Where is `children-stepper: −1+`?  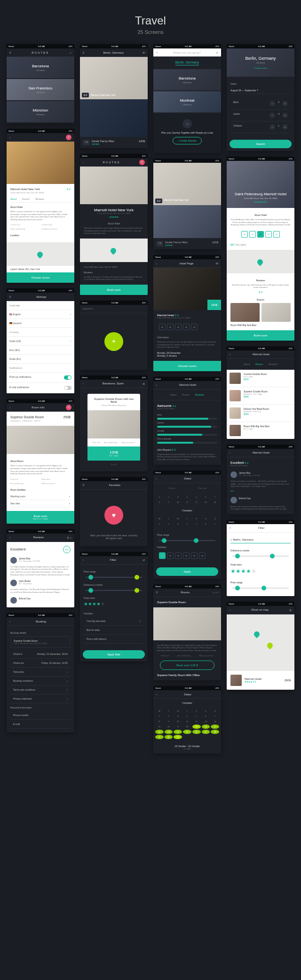
children-stepper: −1+ is located at coordinates (278, 127).